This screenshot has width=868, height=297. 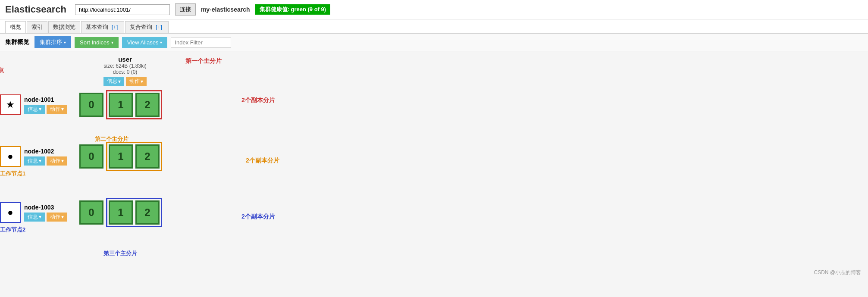 I want to click on node-1003-icon: ●, so click(x=10, y=213).